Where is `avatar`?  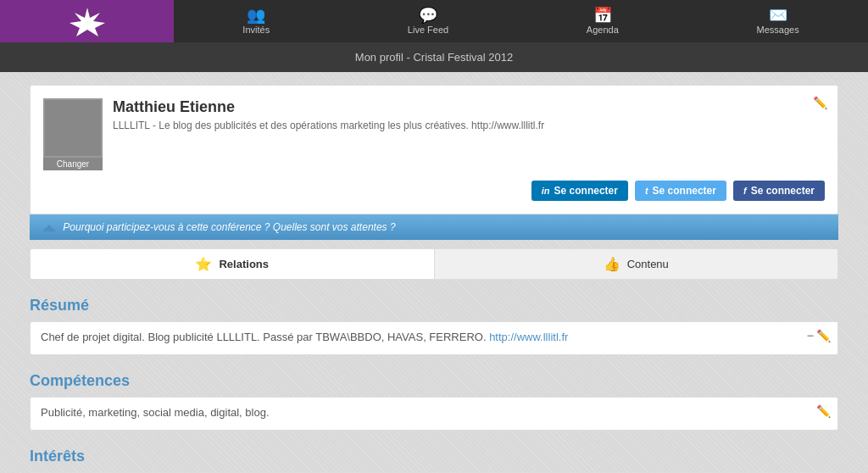
avatar is located at coordinates (73, 128).